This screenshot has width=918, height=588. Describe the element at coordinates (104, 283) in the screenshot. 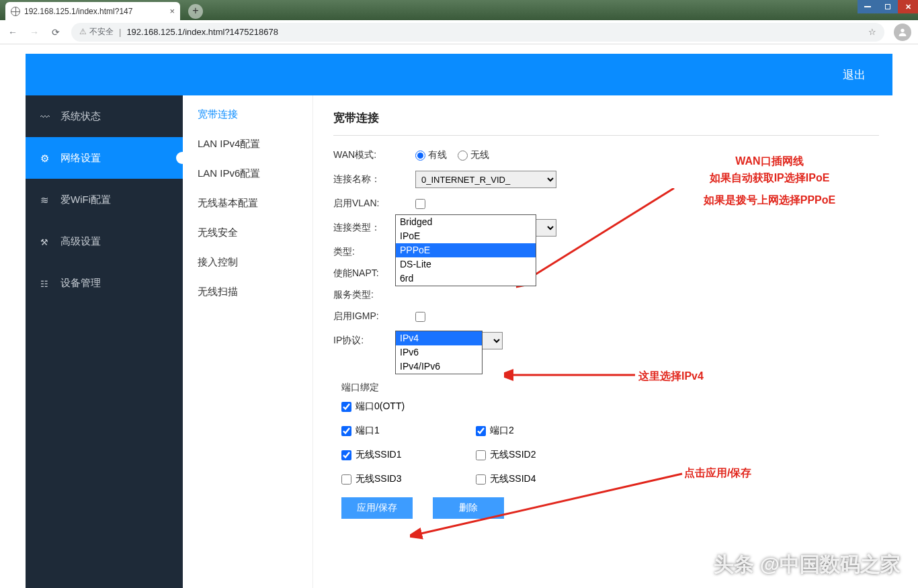

I see `sidebar-item-device: 设备管理` at that location.